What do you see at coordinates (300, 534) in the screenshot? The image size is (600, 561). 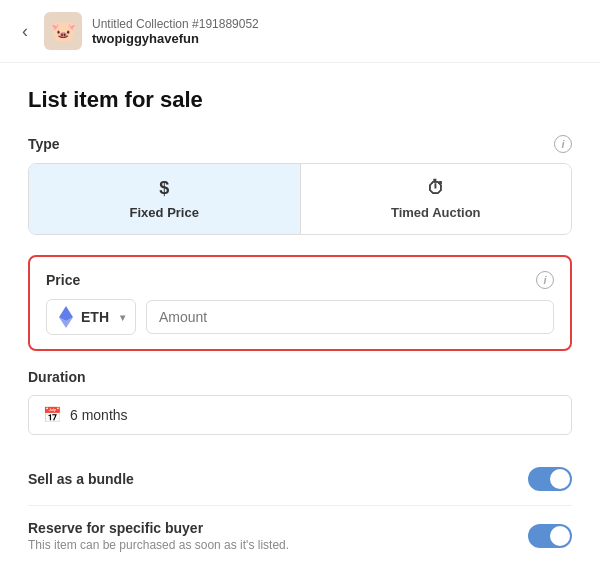 I see `reserve-buyer-section: Reserve for specific buyer This item can…` at bounding box center [300, 534].